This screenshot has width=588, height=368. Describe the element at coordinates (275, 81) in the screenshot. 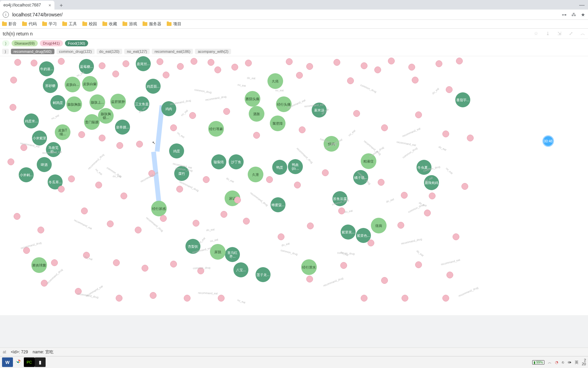

I see `graph-node: 久疮` at that location.